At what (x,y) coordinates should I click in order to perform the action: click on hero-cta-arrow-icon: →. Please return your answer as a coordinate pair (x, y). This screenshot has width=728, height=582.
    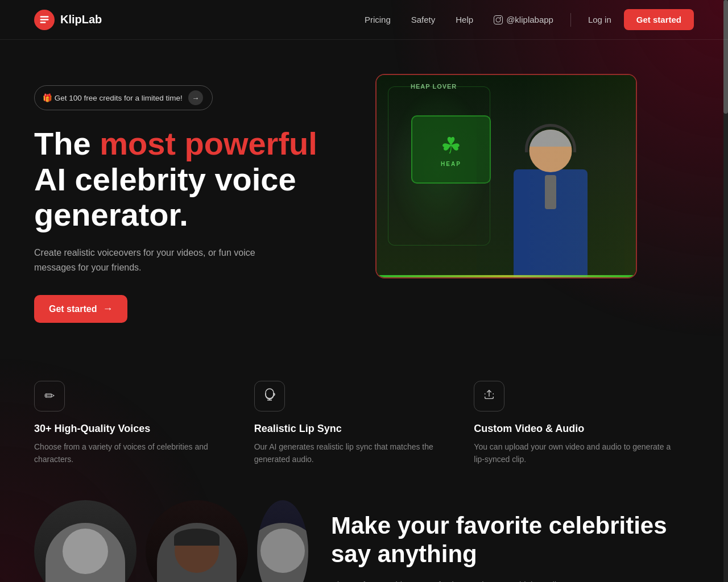
    Looking at the image, I should click on (107, 309).